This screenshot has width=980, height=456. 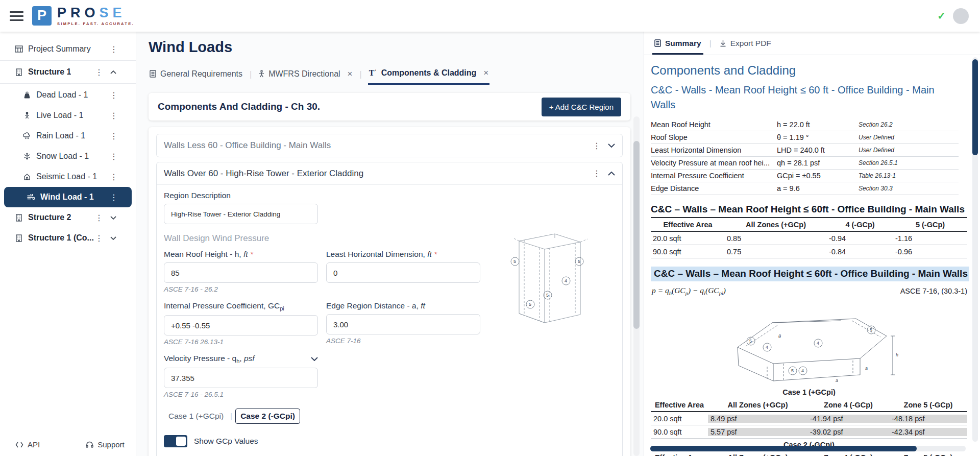 What do you see at coordinates (657, 43) in the screenshot?
I see `summary-doc-icon` at bounding box center [657, 43].